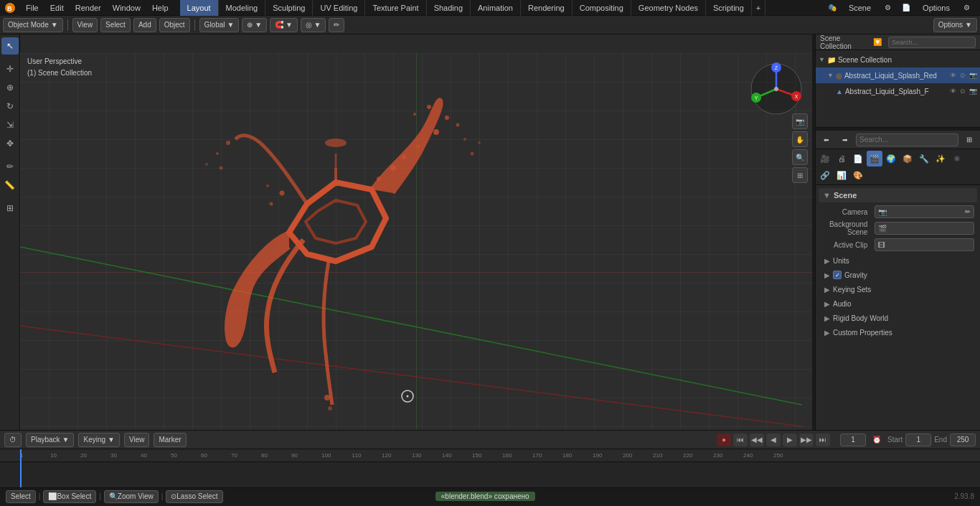 This screenshot has height=506, width=980. Describe the element at coordinates (10, 69) in the screenshot. I see `tool-cursor: ✛` at that location.